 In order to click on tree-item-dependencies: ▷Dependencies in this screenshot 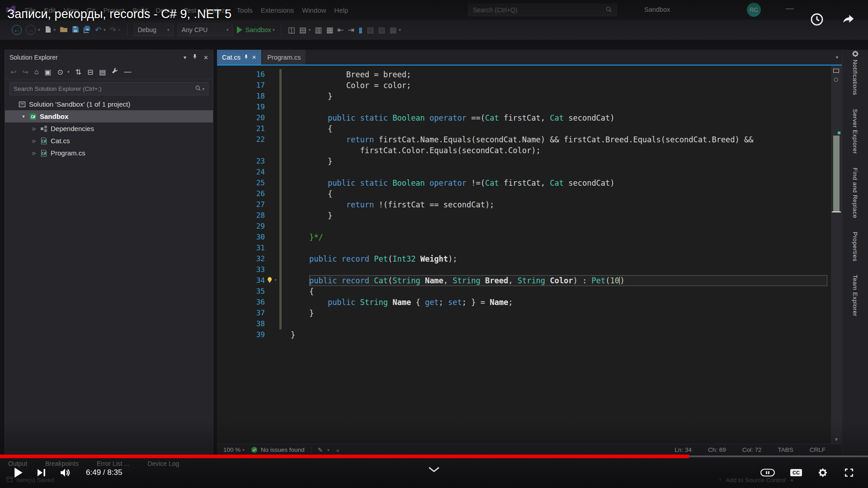, I will do `click(109, 128)`.